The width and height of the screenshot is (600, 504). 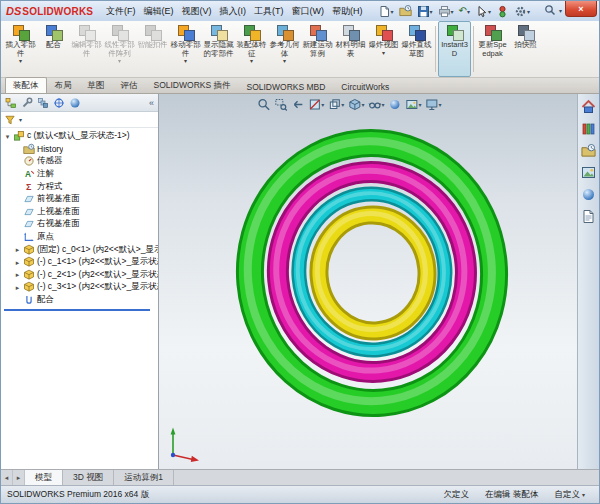 What do you see at coordinates (386, 12) in the screenshot?
I see `new-document-button: ▾` at bounding box center [386, 12].